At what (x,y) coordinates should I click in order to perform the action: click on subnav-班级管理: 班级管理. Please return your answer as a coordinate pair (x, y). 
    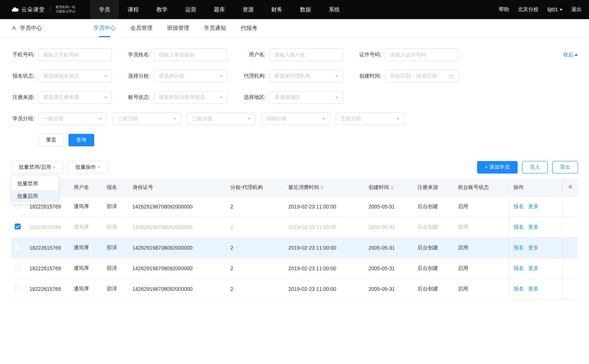
    Looking at the image, I should click on (178, 28).